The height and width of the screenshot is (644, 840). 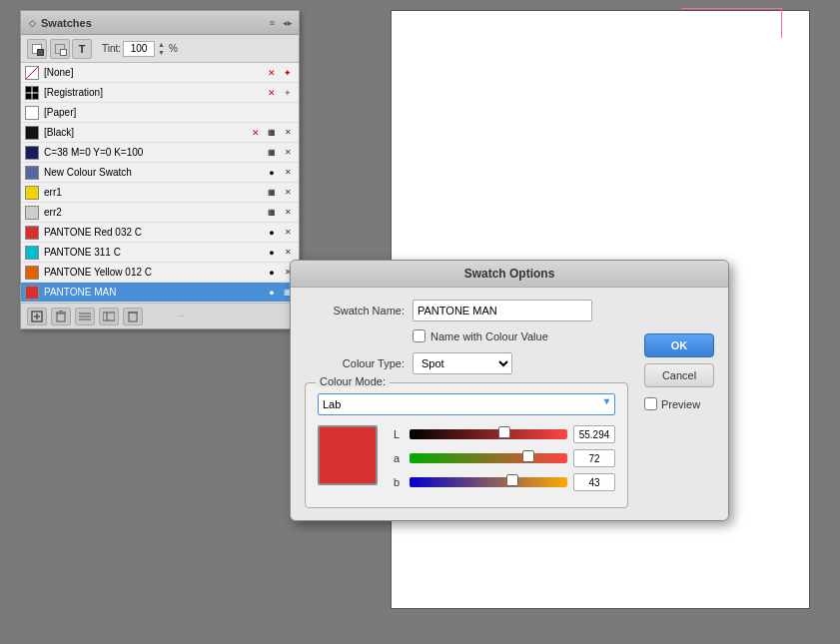 What do you see at coordinates (152, 212) in the screenshot?
I see `swatch-name-err2: err2` at bounding box center [152, 212].